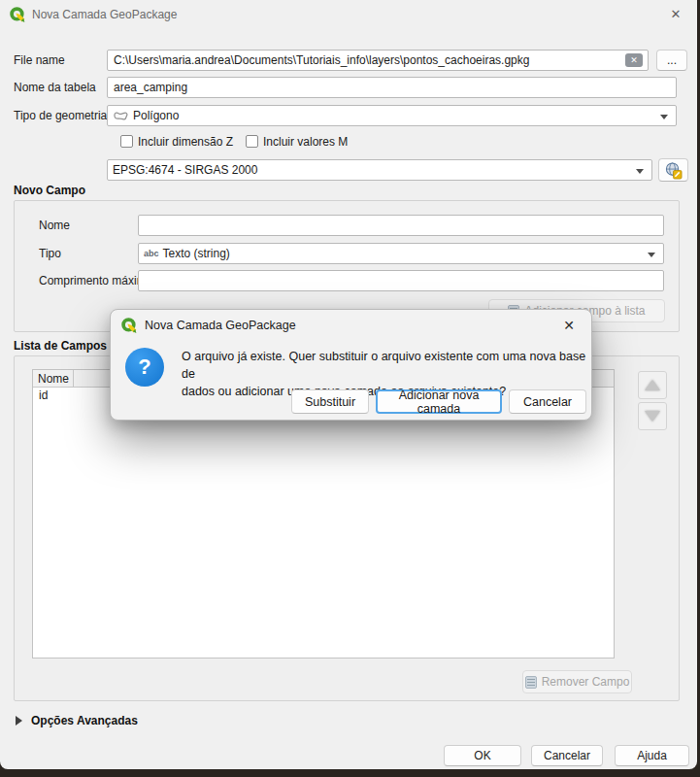 The height and width of the screenshot is (777, 700). Describe the element at coordinates (401, 225) in the screenshot. I see `field-name-input` at that location.